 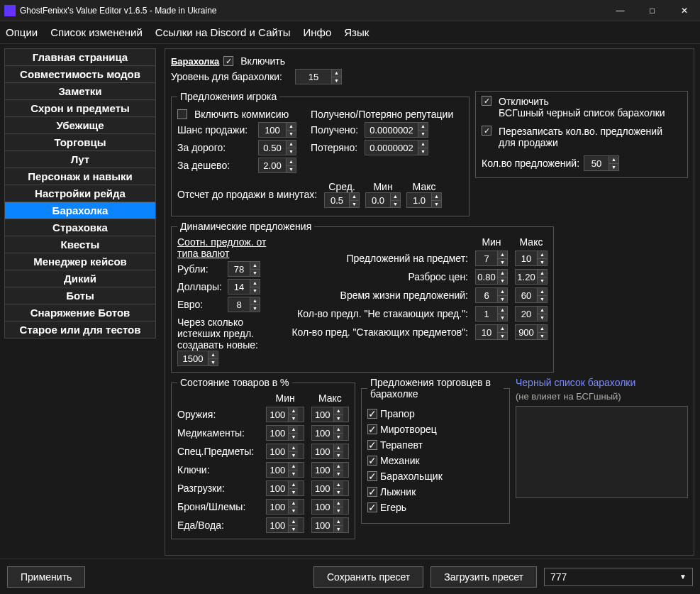 What do you see at coordinates (409, 429) in the screenshot?
I see `trader-label: Миротворец` at bounding box center [409, 429].